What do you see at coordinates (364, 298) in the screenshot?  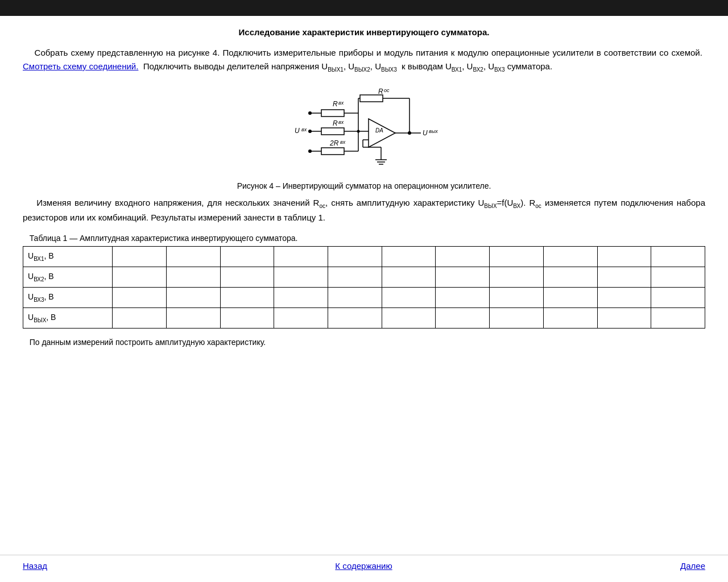 I see `table-row: UВХ3, В` at bounding box center [364, 298].